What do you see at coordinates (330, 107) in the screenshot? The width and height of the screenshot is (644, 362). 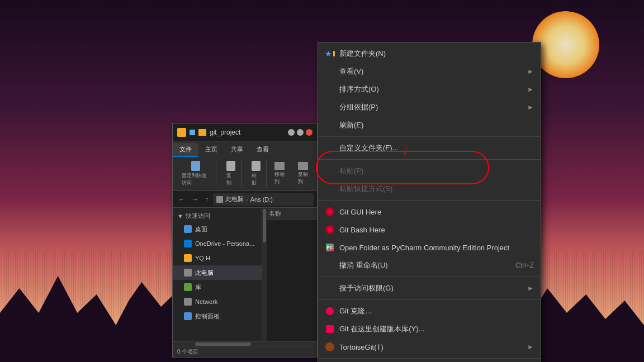 I see `group-icon` at bounding box center [330, 107].